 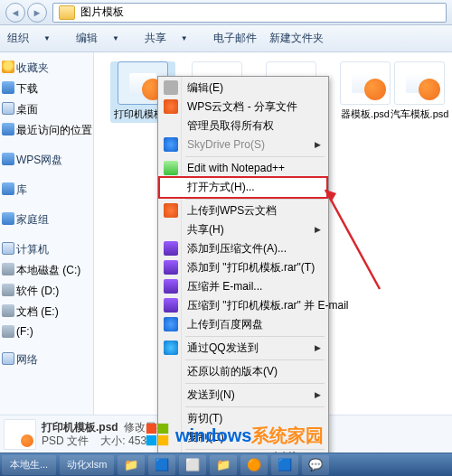 I want to click on sidebar-disk-c: 本地磁盘 (C:), so click(x=47, y=271).